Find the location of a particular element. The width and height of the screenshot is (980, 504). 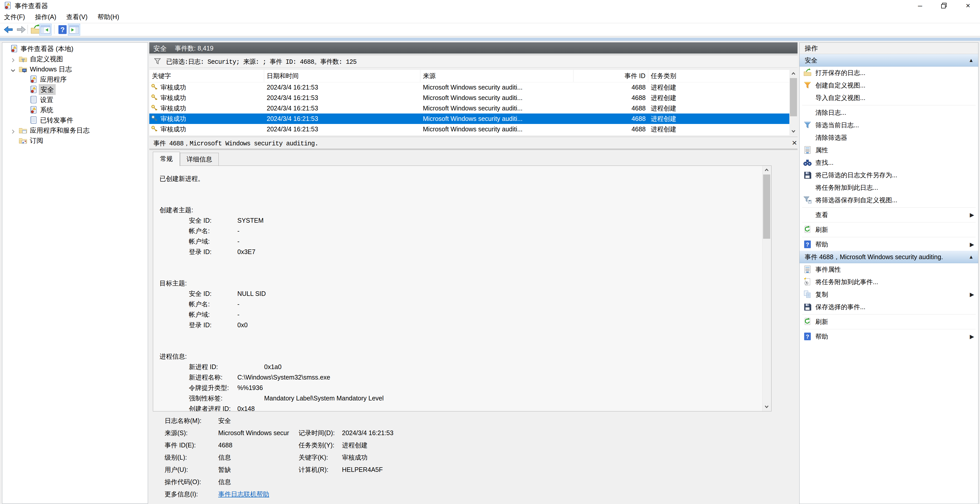

tree-item-自定义视图: 自定义视图 is located at coordinates (75, 59).